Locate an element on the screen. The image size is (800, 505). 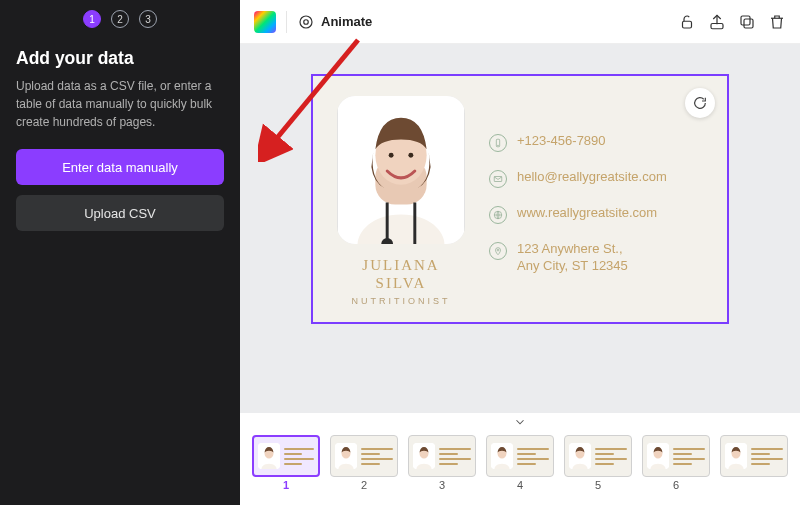
thumbnail-number: 5 is located at coordinates (598, 485).